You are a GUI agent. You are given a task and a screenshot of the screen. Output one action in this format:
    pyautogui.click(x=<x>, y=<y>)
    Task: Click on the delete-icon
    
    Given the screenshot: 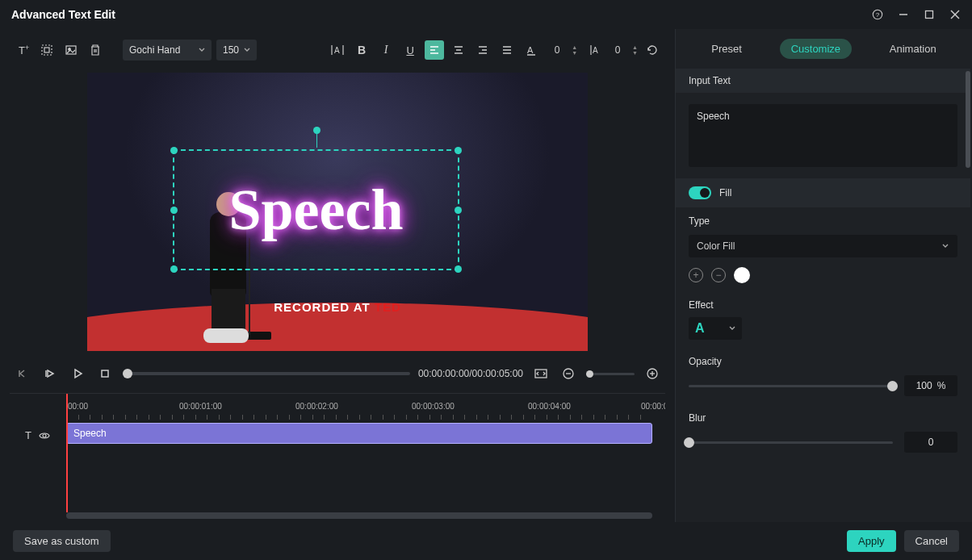 What is the action you would take?
    pyautogui.click(x=95, y=50)
    